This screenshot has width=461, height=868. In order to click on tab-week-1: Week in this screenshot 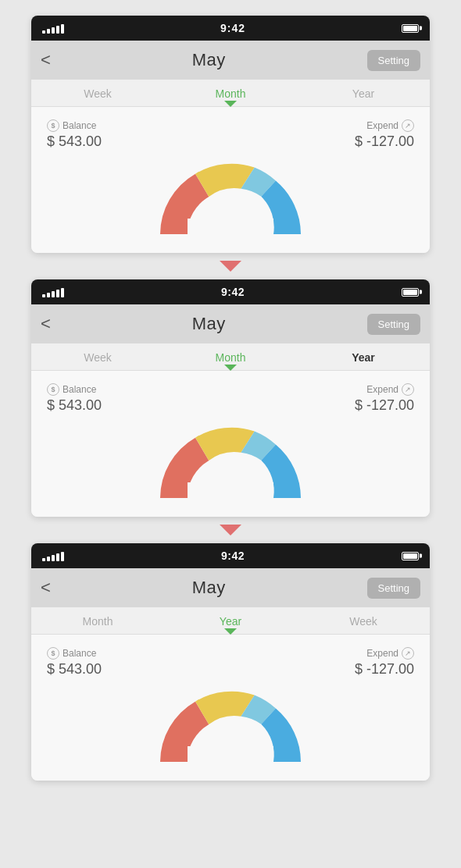, I will do `click(98, 97)`.